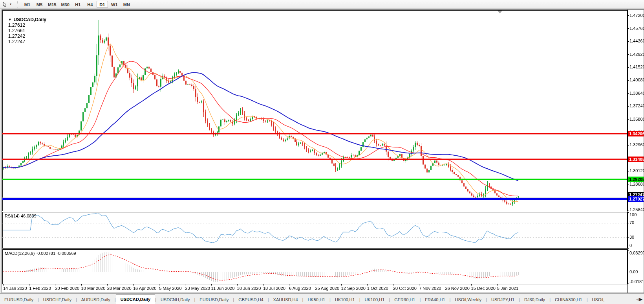  Describe the element at coordinates (198, 288) in the screenshot. I see `date-axis-label: 23 May 2020` at that location.